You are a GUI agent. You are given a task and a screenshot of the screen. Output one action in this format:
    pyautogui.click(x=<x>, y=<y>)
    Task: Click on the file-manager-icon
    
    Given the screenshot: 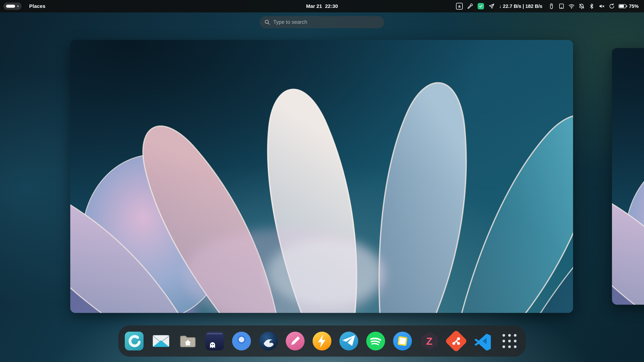 What is the action you would take?
    pyautogui.click(x=188, y=341)
    